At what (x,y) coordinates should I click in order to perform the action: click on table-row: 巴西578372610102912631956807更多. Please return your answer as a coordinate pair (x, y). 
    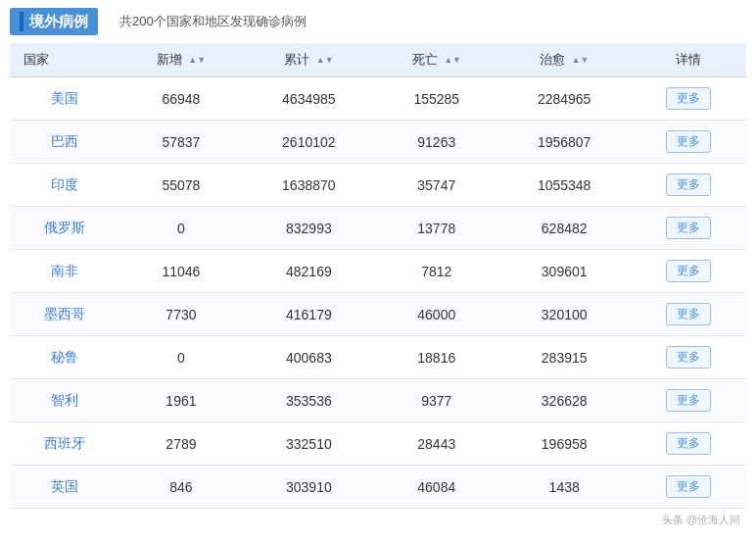
    Looking at the image, I should click on (378, 142).